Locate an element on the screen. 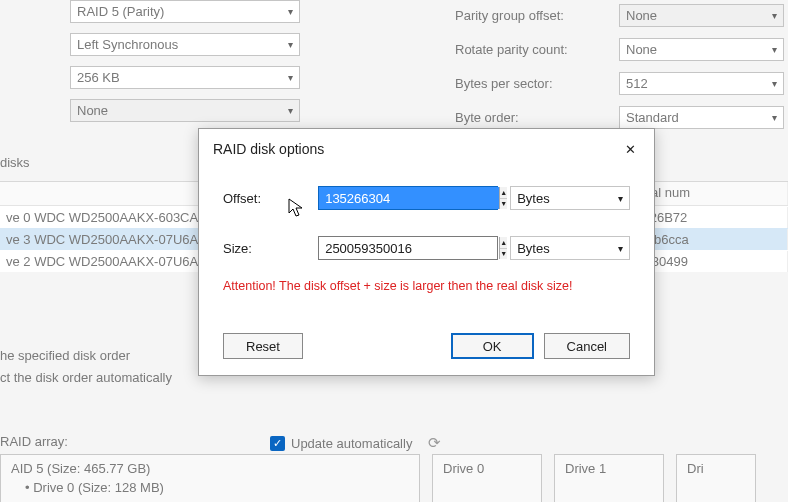  layout-select: Left Synchronous▾ is located at coordinates (185, 44).